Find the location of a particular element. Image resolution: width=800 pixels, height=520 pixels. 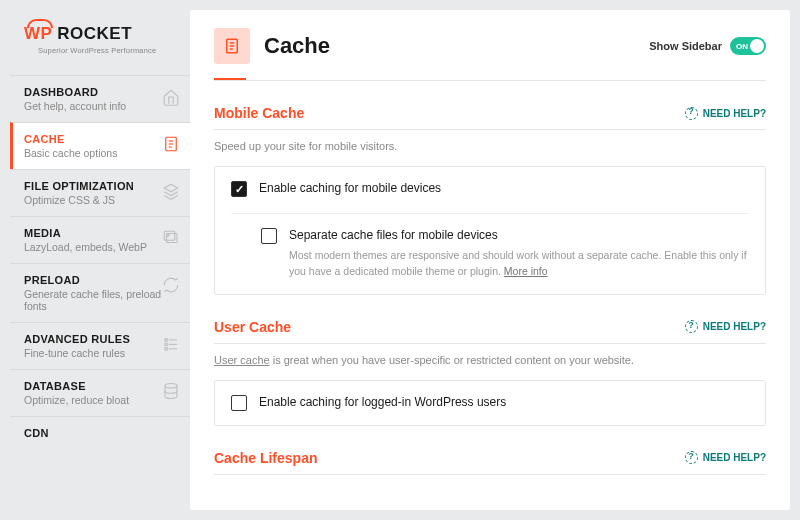

refresh-icon is located at coordinates (171, 285).